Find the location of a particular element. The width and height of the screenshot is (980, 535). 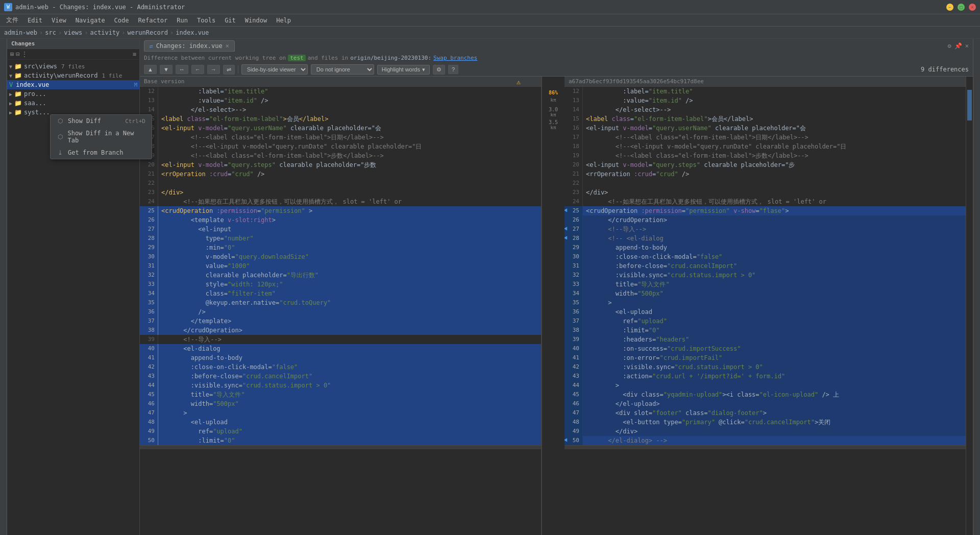

breadcrumb-activity: activity is located at coordinates (105, 33).